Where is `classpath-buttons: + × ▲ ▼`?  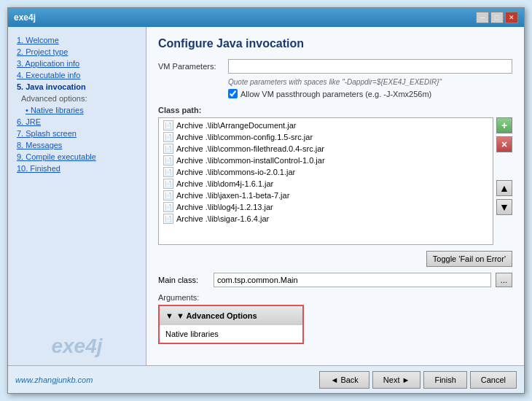
classpath-buttons: + × ▲ ▼ is located at coordinates (504, 181).